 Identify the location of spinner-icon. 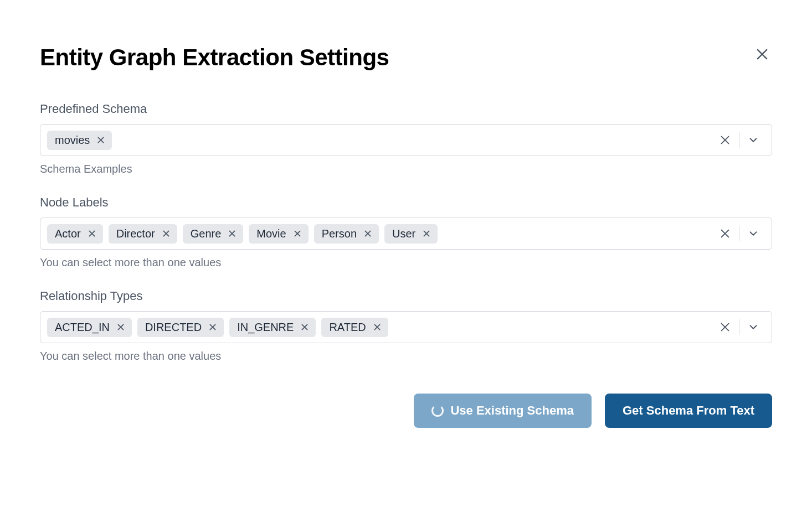
(438, 411).